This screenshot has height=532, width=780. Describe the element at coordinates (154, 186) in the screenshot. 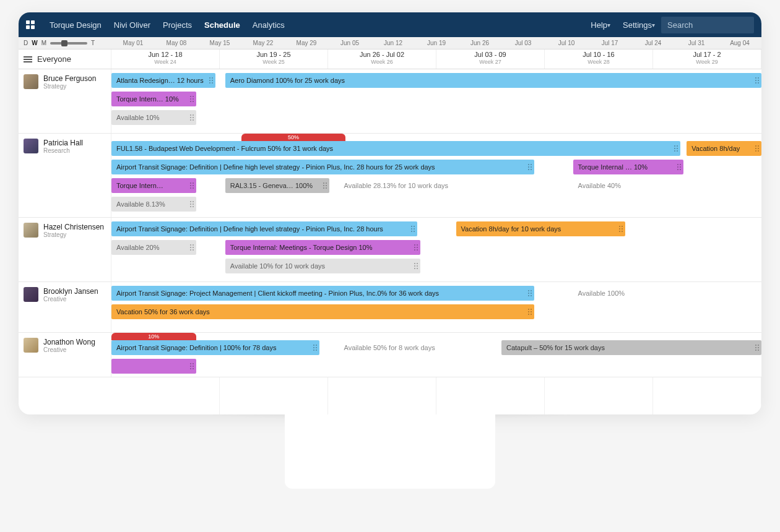

I see `schedule-bar: Torque Intern…` at that location.